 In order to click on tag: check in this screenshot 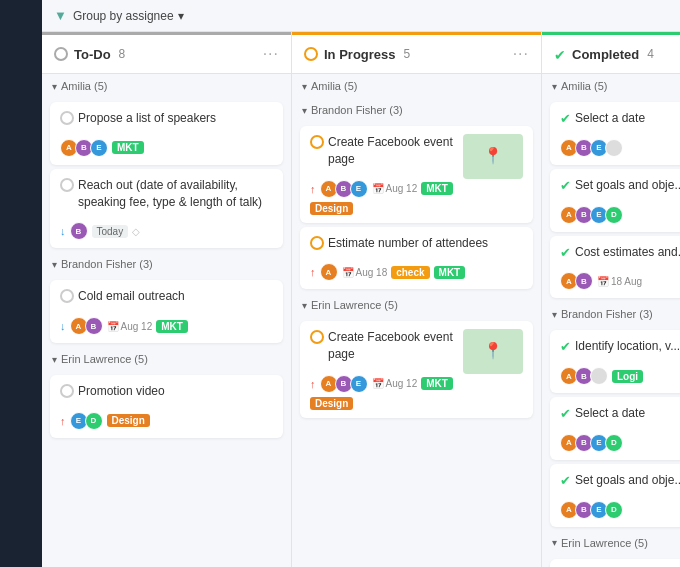, I will do `click(410, 272)`.